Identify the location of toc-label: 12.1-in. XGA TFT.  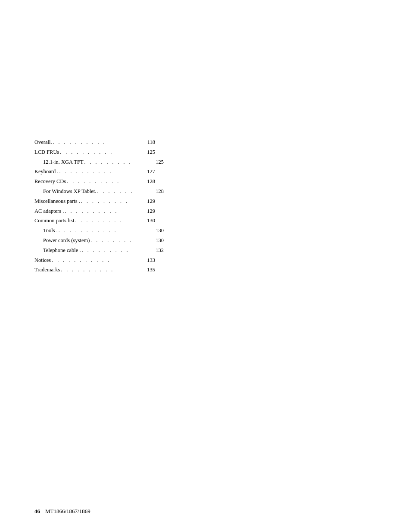
(63, 162).